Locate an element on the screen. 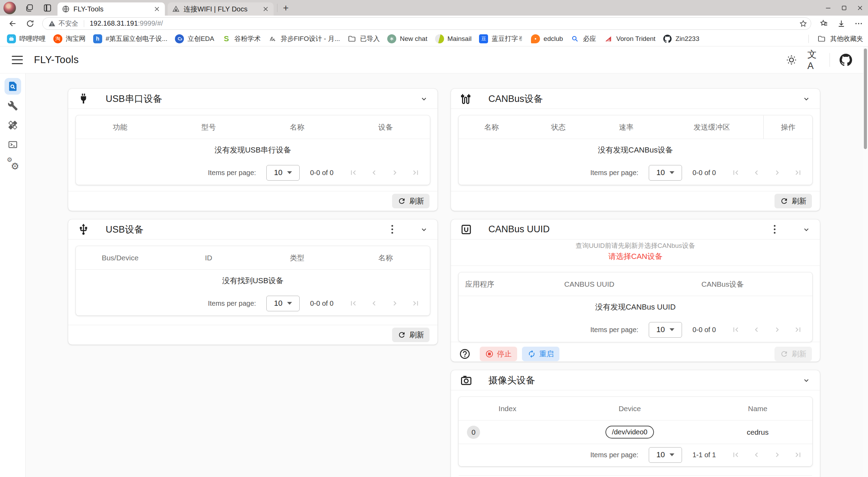  bookmark-bilibili: 哔哩哔哩 is located at coordinates (26, 39).